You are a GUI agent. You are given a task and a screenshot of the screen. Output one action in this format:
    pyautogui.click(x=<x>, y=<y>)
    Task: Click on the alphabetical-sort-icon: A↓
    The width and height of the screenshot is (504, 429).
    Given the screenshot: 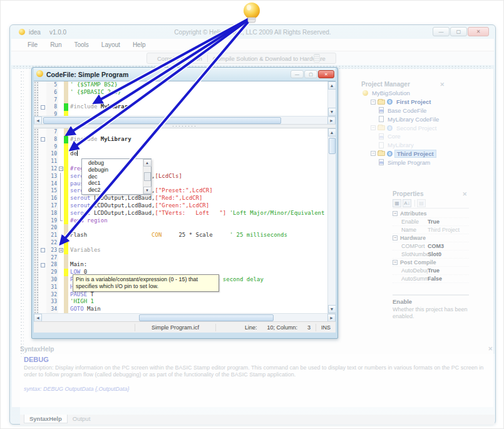 What is the action you would take?
    pyautogui.click(x=407, y=203)
    